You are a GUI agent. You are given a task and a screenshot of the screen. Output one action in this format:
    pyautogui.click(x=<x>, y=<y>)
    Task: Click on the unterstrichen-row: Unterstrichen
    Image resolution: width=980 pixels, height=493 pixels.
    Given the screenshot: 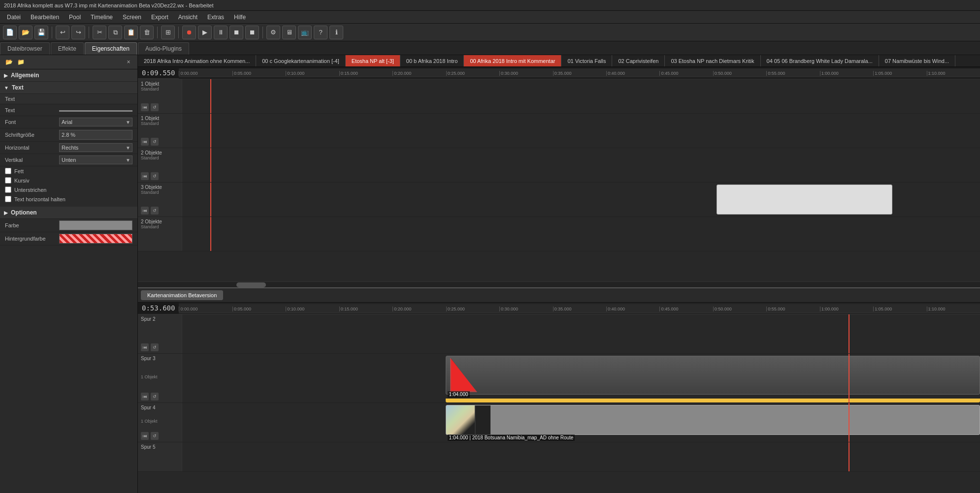 What is the action you would take?
    pyautogui.click(x=69, y=190)
    